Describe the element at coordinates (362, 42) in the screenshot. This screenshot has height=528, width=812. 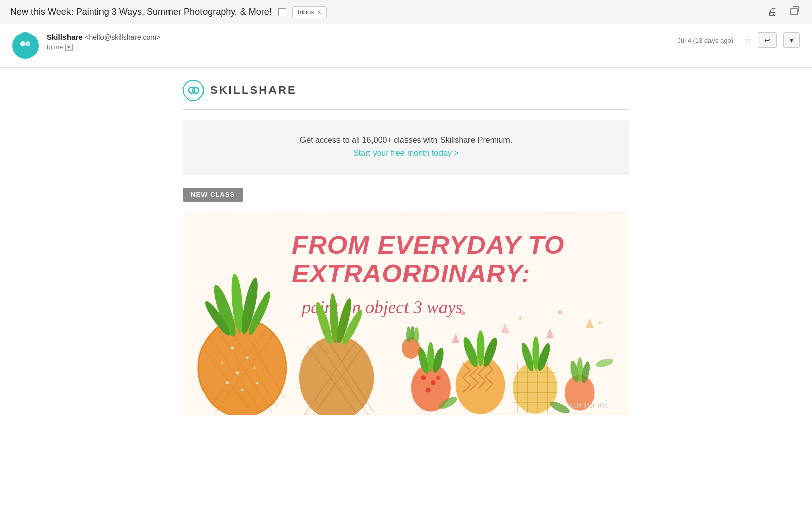
I see `sender-info: Skillshare <hello@skillshare.com> to me …` at that location.